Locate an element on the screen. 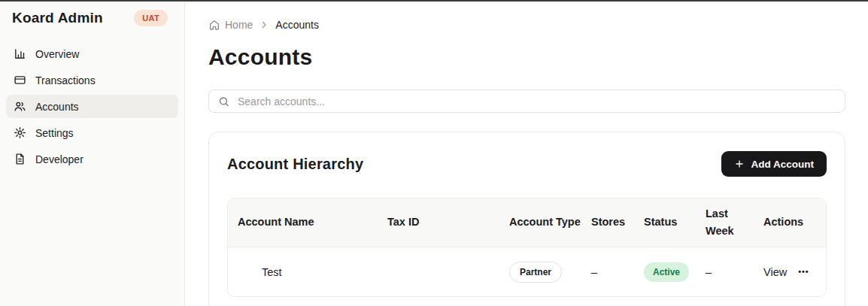 Image resolution: width=868 pixels, height=306 pixels. table-header-row: Account Name Tax ID Account Type Stores … is located at coordinates (527, 223).